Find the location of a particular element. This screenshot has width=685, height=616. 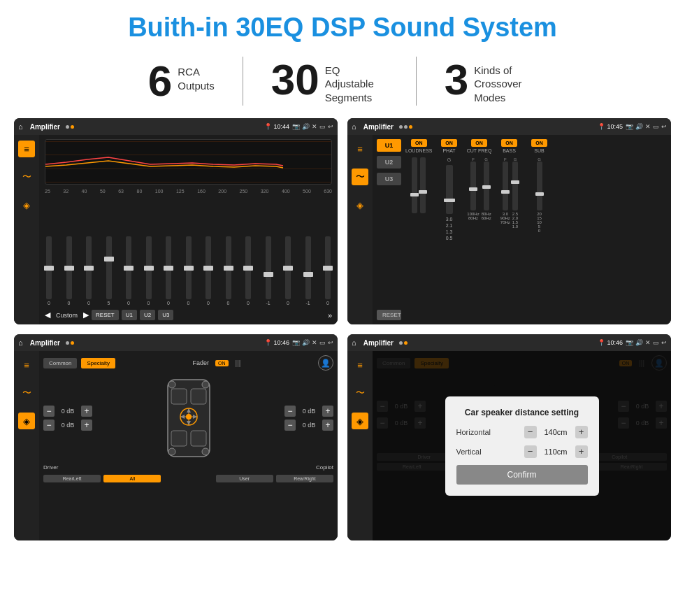

horizontal-plus-btn: + is located at coordinates (582, 432).